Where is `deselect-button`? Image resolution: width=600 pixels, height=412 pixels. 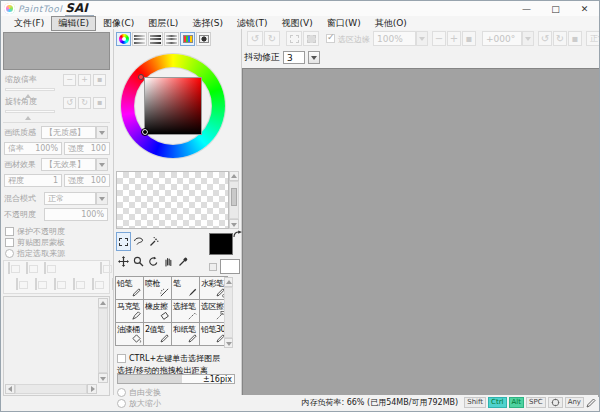 deselect-button is located at coordinates (294, 38).